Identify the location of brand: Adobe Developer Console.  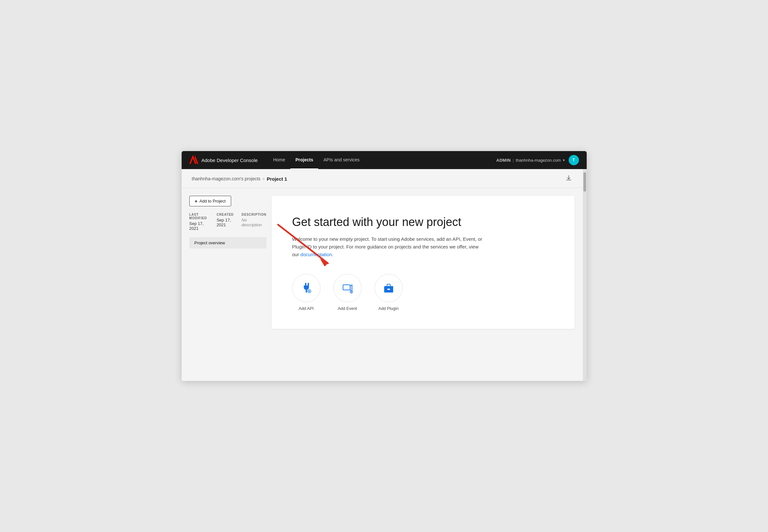
(223, 160).